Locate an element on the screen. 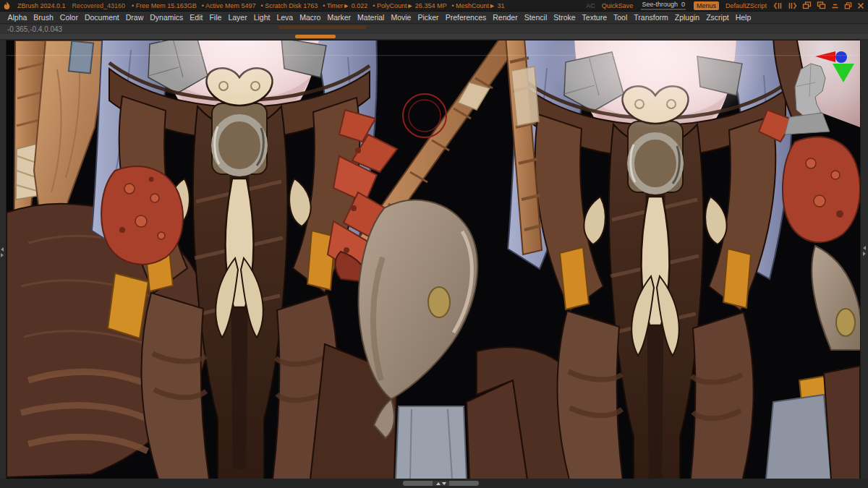  stat-free-mem-15-163gb: • Free Mem 15.163GB is located at coordinates (164, 6).